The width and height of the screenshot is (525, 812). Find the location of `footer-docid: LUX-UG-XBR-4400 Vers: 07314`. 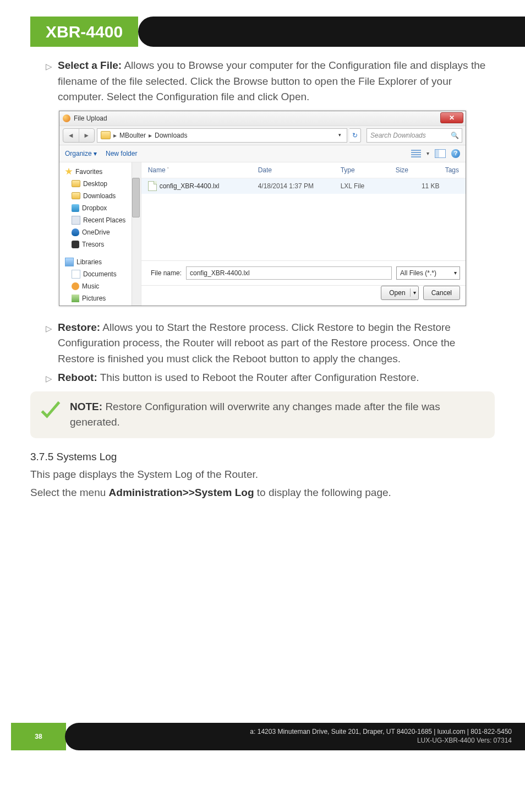

footer-docid: LUX-UG-XBR-4400 Vers: 07314 is located at coordinates (464, 741).